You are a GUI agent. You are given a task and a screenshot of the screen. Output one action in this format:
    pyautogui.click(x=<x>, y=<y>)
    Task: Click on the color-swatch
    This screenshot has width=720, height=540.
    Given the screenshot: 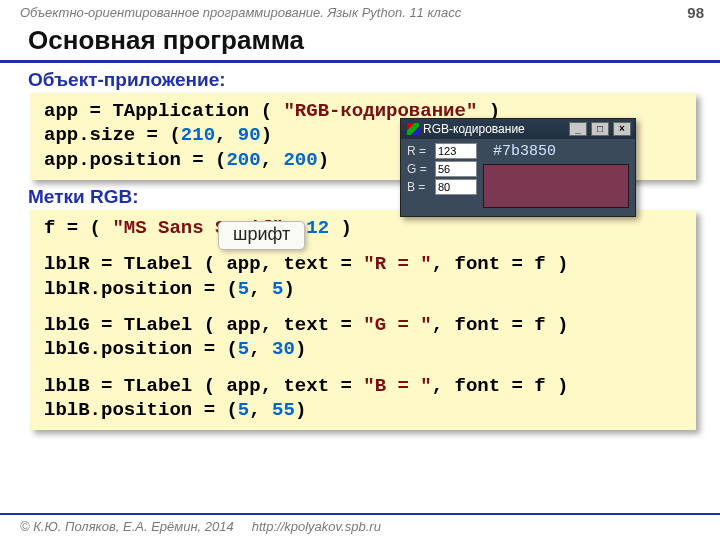 What is the action you would take?
    pyautogui.click(x=556, y=186)
    